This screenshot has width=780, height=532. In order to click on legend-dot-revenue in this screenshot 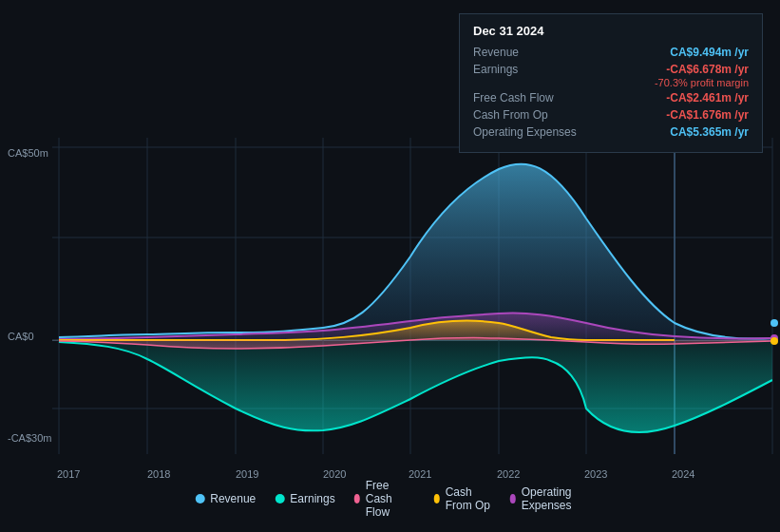, I will do `click(200, 499)`.